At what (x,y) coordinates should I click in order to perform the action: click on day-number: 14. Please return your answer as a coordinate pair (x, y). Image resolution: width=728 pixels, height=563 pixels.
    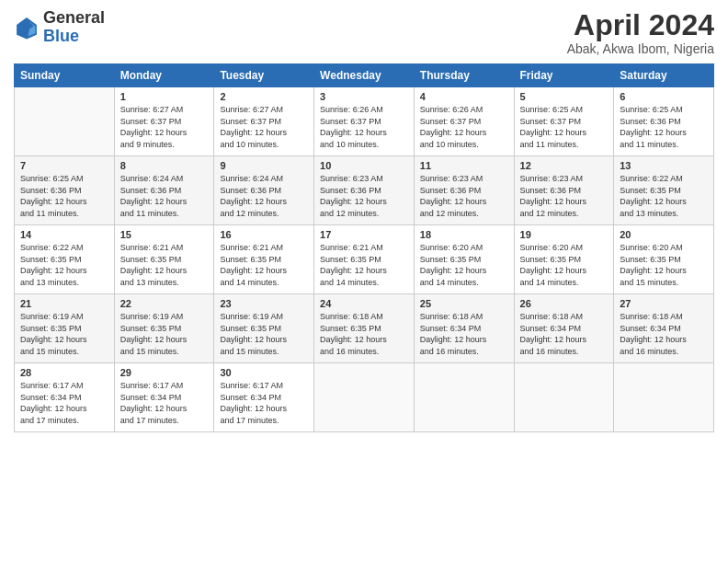
    Looking at the image, I should click on (64, 235).